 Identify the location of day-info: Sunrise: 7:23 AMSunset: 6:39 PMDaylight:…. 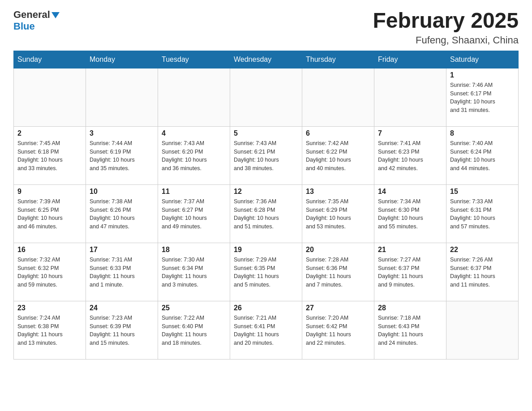
(122, 330).